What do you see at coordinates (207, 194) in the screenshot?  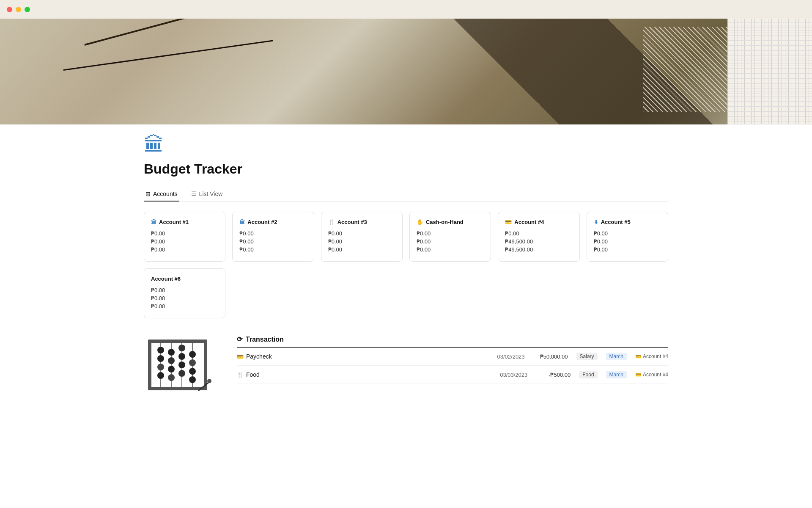 I see `tab-list-view: ☰ List View` at bounding box center [207, 194].